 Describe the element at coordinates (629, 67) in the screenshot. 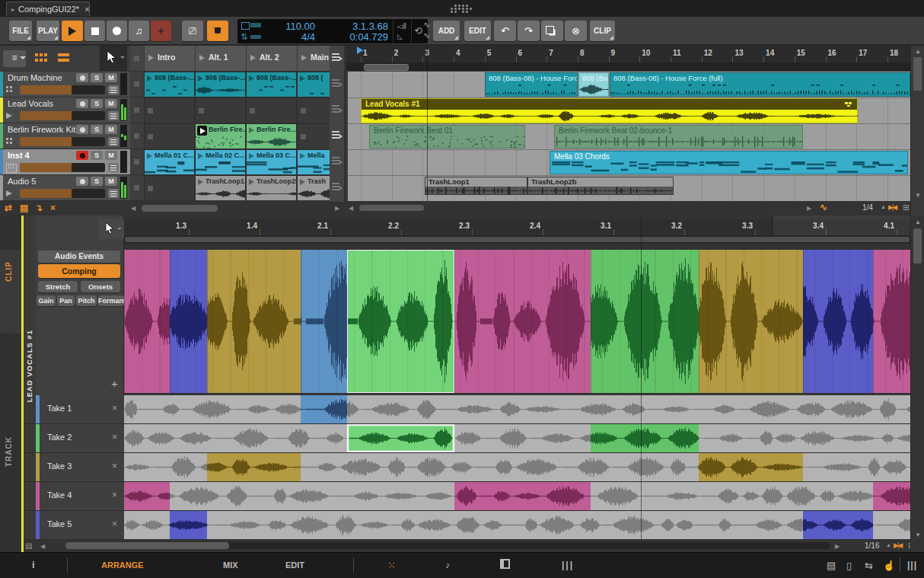

I see `arranger-zoom-strip` at that location.